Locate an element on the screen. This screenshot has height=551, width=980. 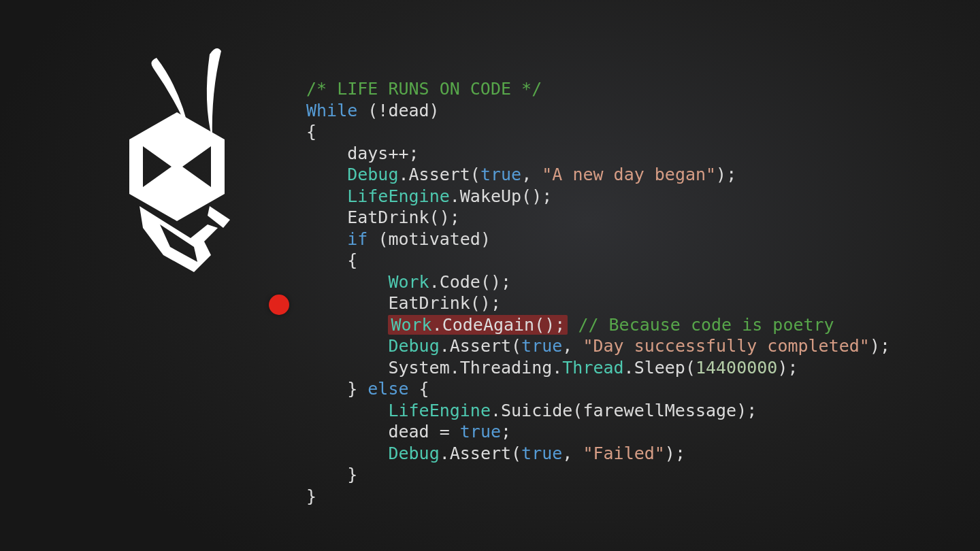
code-comment: /* LIFE RUNS ON CODE */ is located at coordinates (424, 88).